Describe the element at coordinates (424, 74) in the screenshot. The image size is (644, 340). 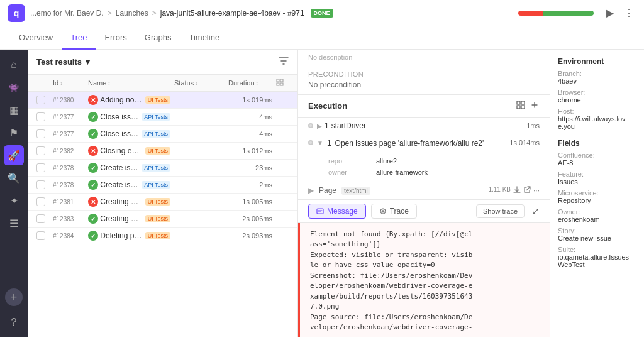
I see `precondition-label: Precondition` at that location.